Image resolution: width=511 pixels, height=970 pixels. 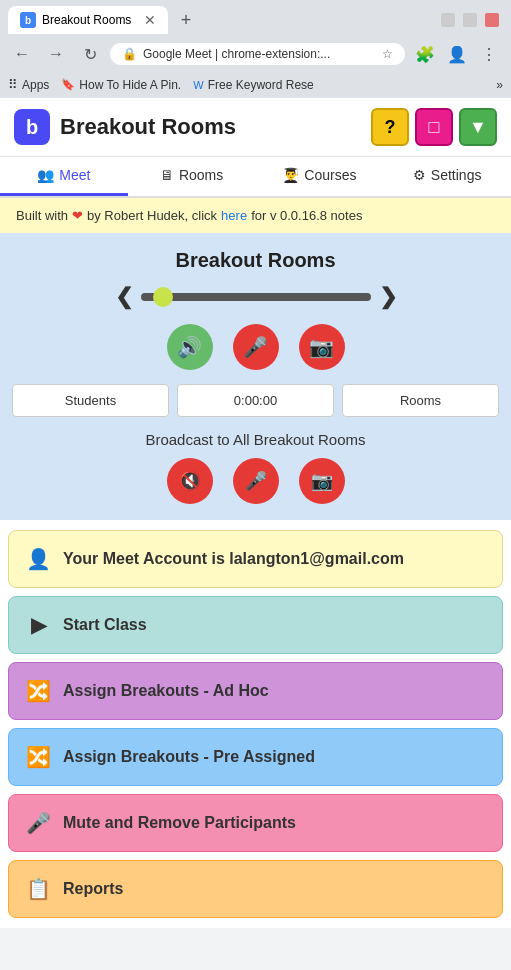 I want to click on extension-header: b Breakout Rooms ? □ ▼, so click(x=256, y=128).